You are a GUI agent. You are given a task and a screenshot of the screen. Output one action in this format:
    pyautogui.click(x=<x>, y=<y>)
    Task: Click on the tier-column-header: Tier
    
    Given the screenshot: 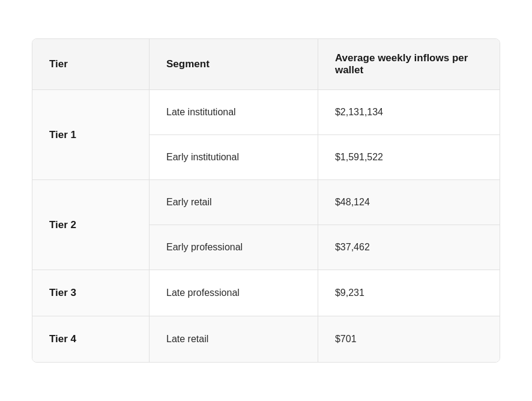 What is the action you would take?
    pyautogui.click(x=91, y=65)
    